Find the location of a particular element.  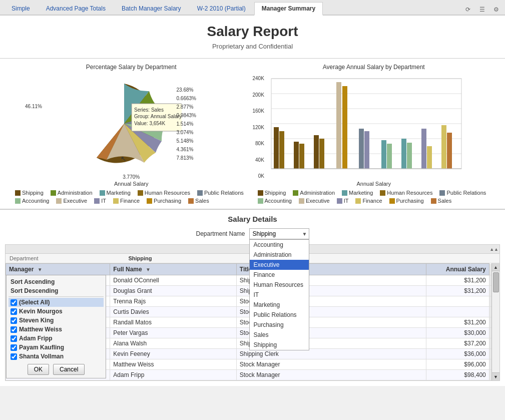

filter-payam-checkbox is located at coordinates (14, 347).